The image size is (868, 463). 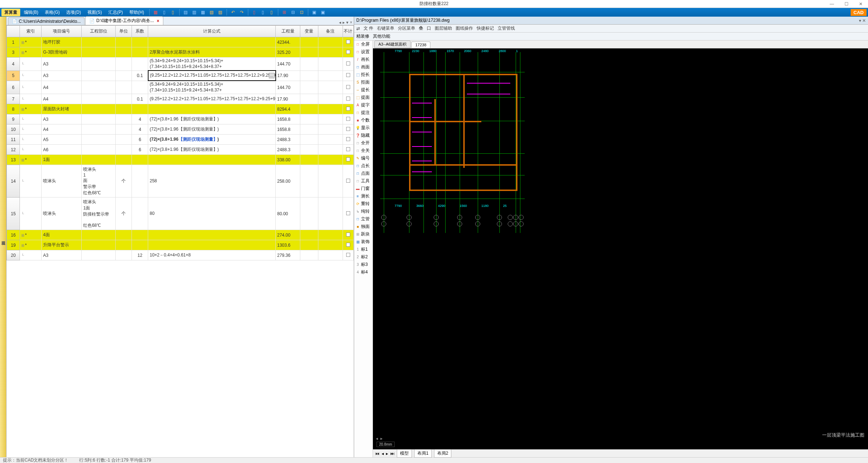 I want to click on row-header: 6, so click(x=13, y=88).